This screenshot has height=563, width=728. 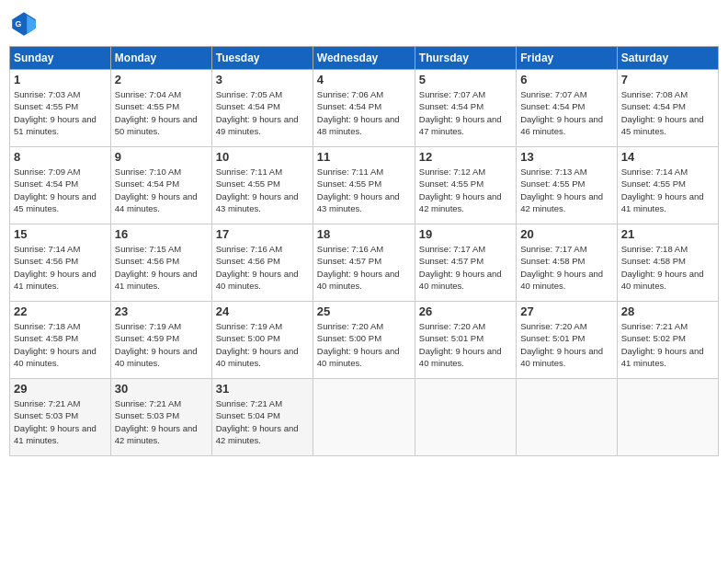 What do you see at coordinates (61, 112) in the screenshot?
I see `day-info: Sunrise: 7:03 AM Sunset: 4:55 PM Dayligh…` at bounding box center [61, 112].